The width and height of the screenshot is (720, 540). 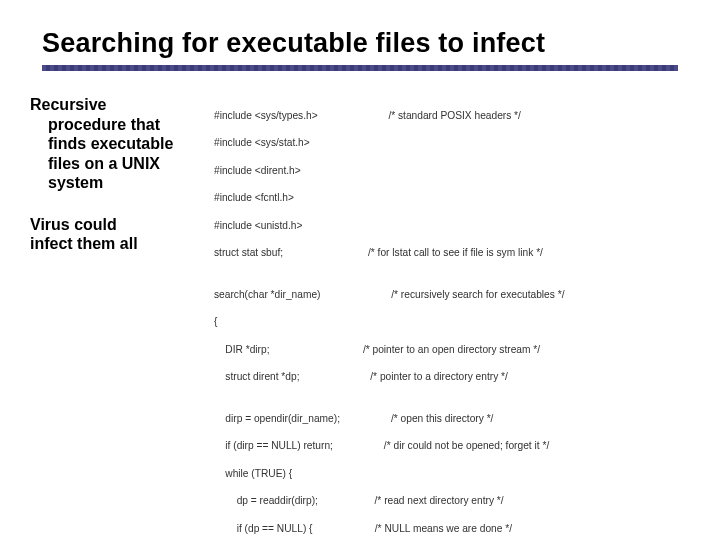 What do you see at coordinates (389, 474) in the screenshot?
I see `code-line: while (TRUE) {` at bounding box center [389, 474].